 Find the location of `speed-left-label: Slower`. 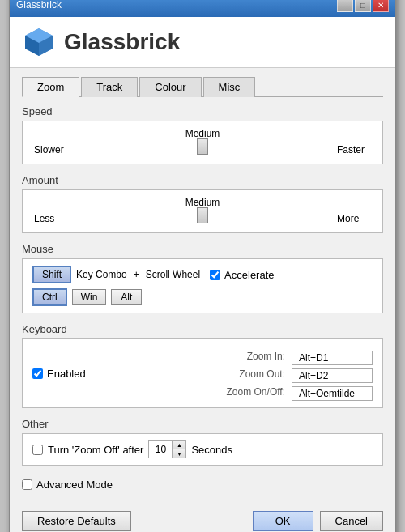

speed-left-label: Slower is located at coordinates (51, 150).